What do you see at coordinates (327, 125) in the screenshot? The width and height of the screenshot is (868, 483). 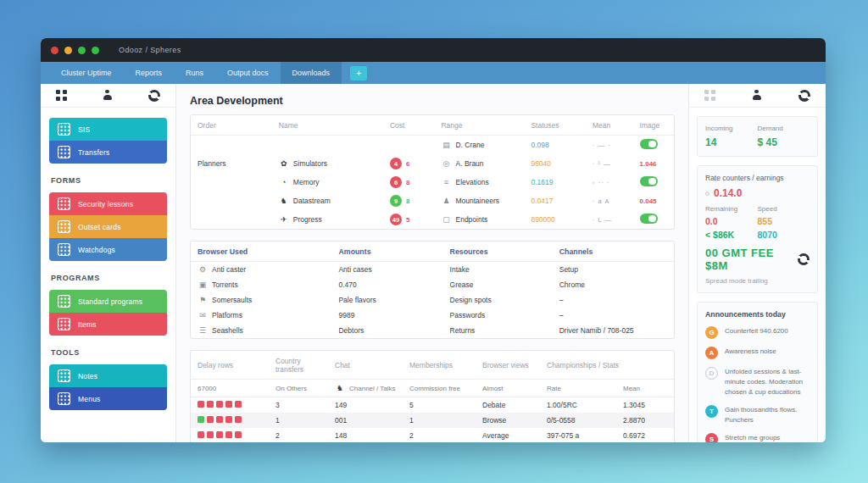 I see `col-name: Name` at bounding box center [327, 125].